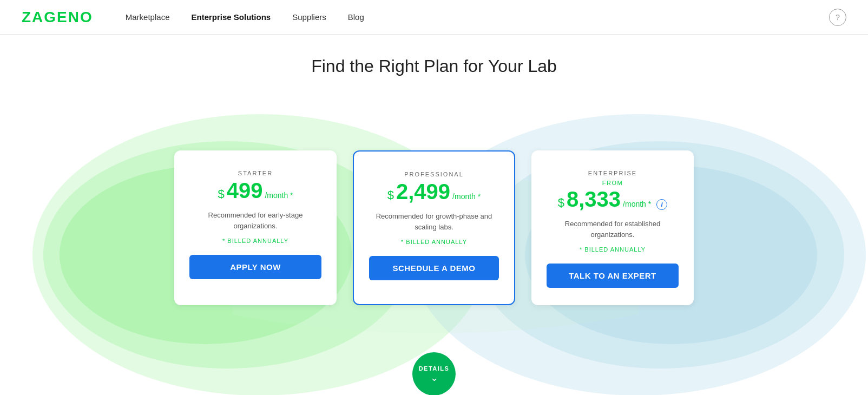 Image resolution: width=868 pixels, height=395 pixels. Describe the element at coordinates (356, 17) in the screenshot. I see `nav-item-blog: Blog` at that location.